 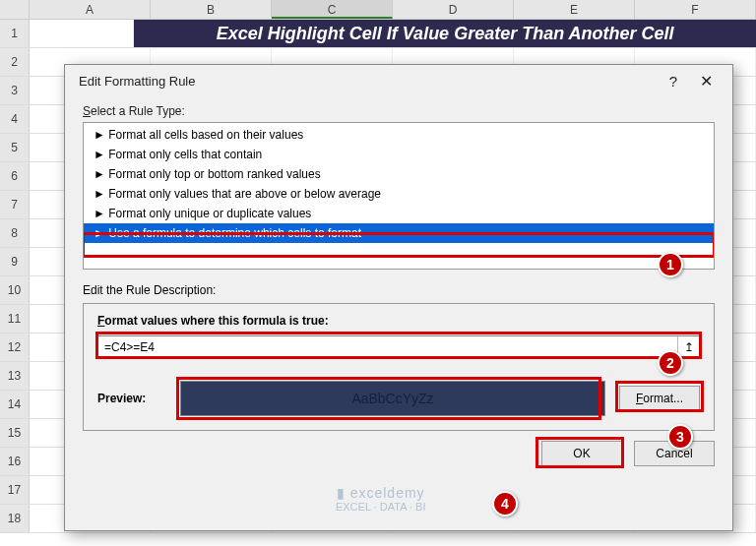 What do you see at coordinates (15, 62) in the screenshot?
I see `row-header: 2` at bounding box center [15, 62].